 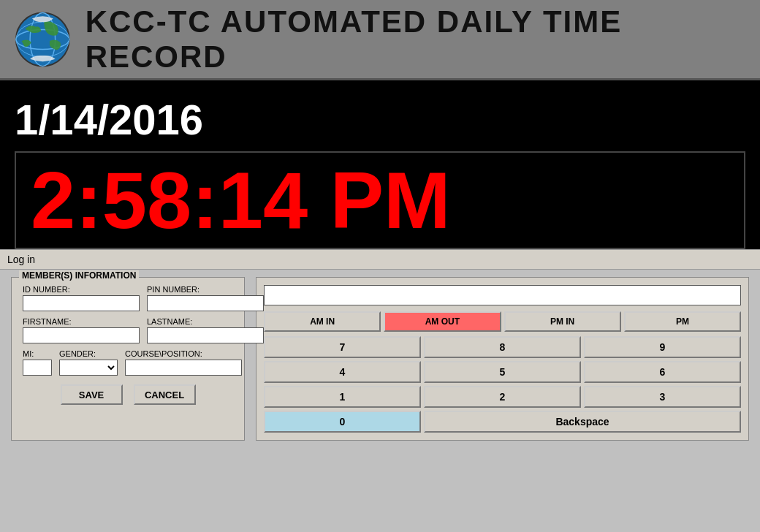 I want to click on course-position-input, so click(x=183, y=368).